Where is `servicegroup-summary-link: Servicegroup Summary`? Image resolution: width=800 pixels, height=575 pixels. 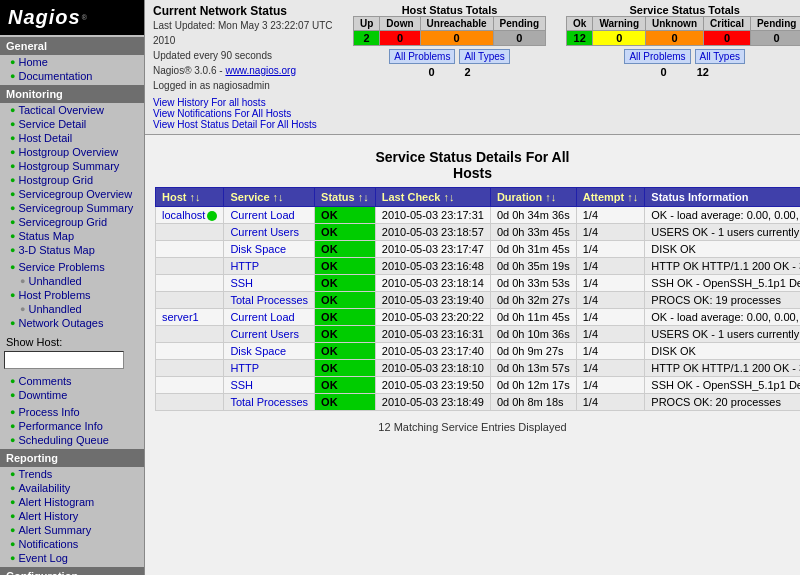 servicegroup-summary-link: Servicegroup Summary is located at coordinates (76, 208).